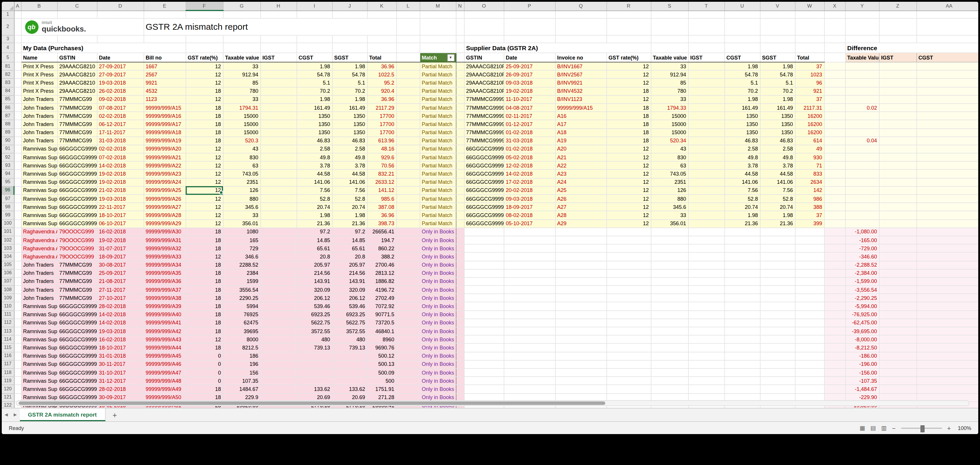 The width and height of the screenshot is (980, 465). Describe the element at coordinates (164, 298) in the screenshot. I see `cell: 99999/999/A38` at that location.